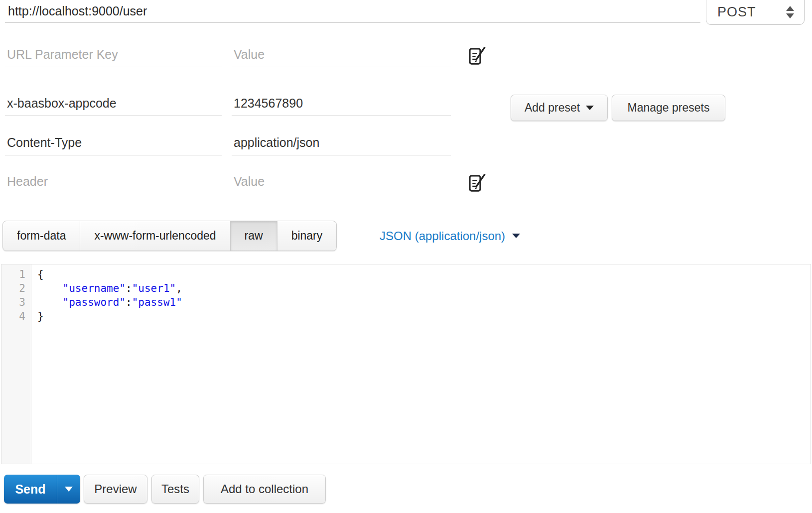 This screenshot has width=812, height=513. What do you see at coordinates (16, 302) in the screenshot?
I see `line-number: 3` at bounding box center [16, 302].